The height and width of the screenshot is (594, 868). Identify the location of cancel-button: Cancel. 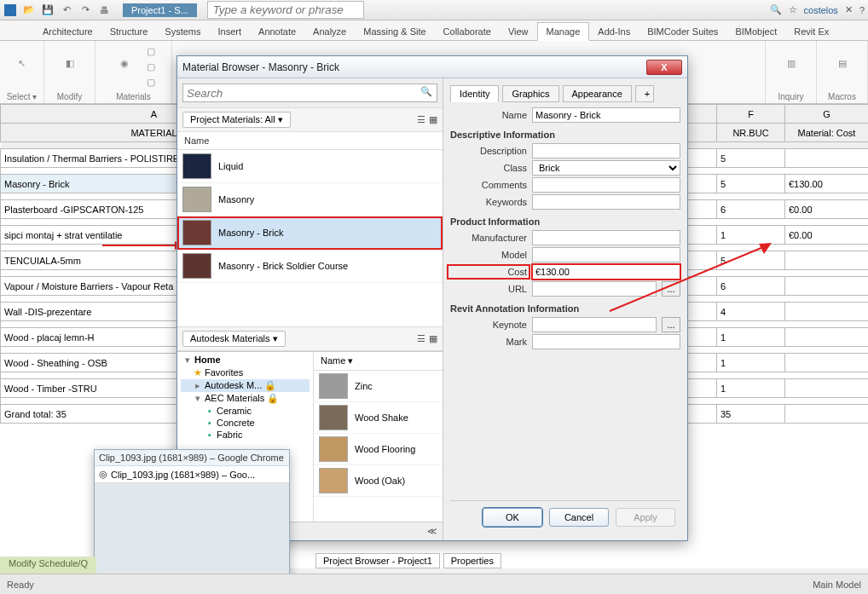
(579, 517).